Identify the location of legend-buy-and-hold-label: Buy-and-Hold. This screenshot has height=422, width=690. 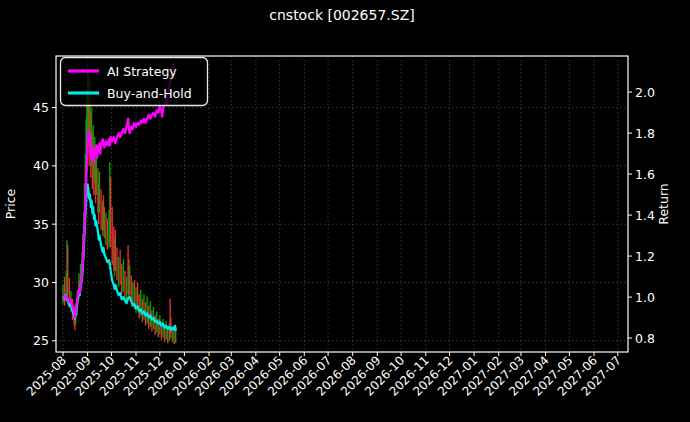
(150, 94).